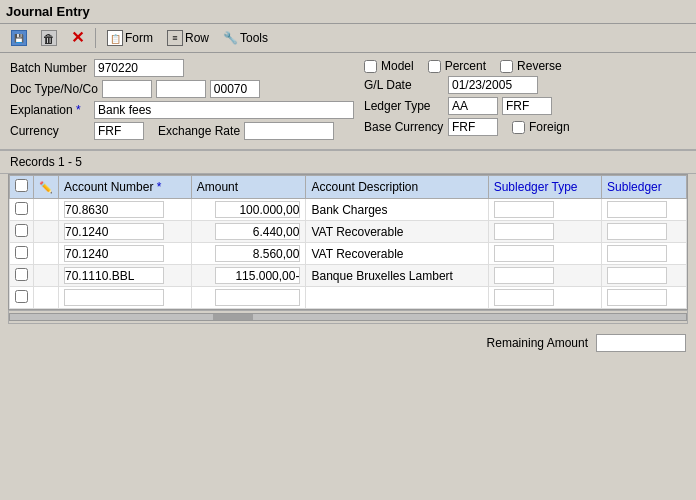 The image size is (696, 500). What do you see at coordinates (348, 317) in the screenshot?
I see `horizontal-scrollbar` at bounding box center [348, 317].